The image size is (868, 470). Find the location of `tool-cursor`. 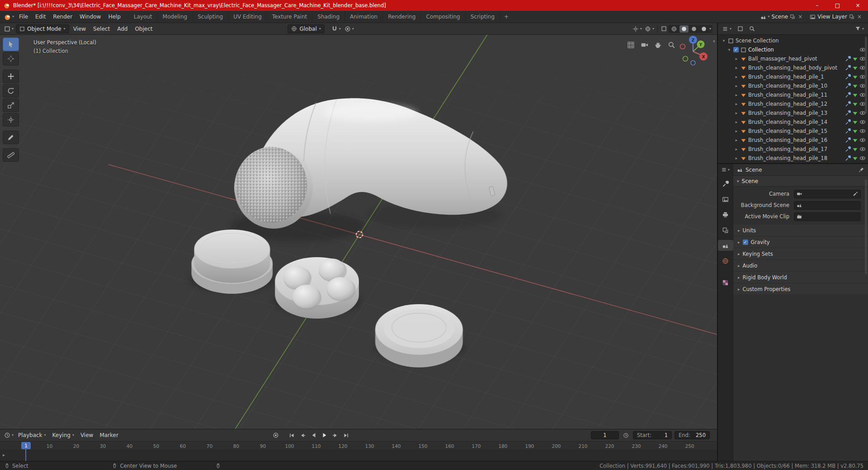

tool-cursor is located at coordinates (11, 59).